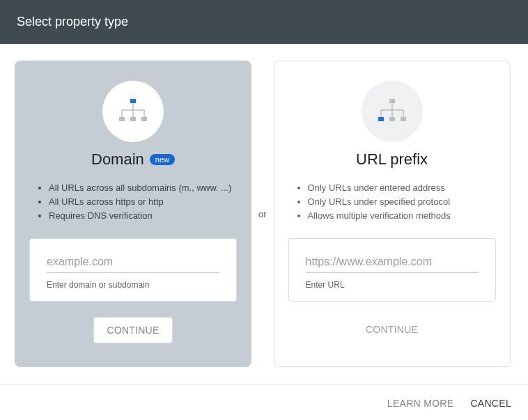  Describe the element at coordinates (402, 216) in the screenshot. I see `list-item: Allows multiple verification methods` at that location.